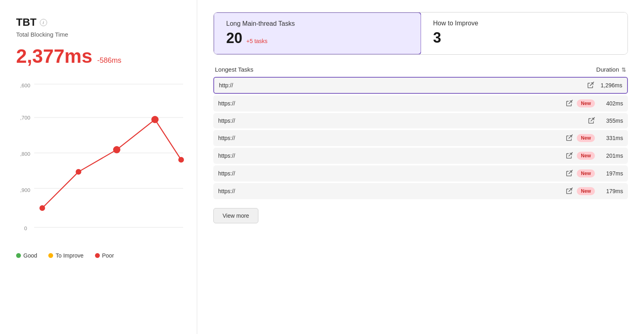  Describe the element at coordinates (234, 69) in the screenshot. I see `table-col-left: Longest Tasks` at that location.